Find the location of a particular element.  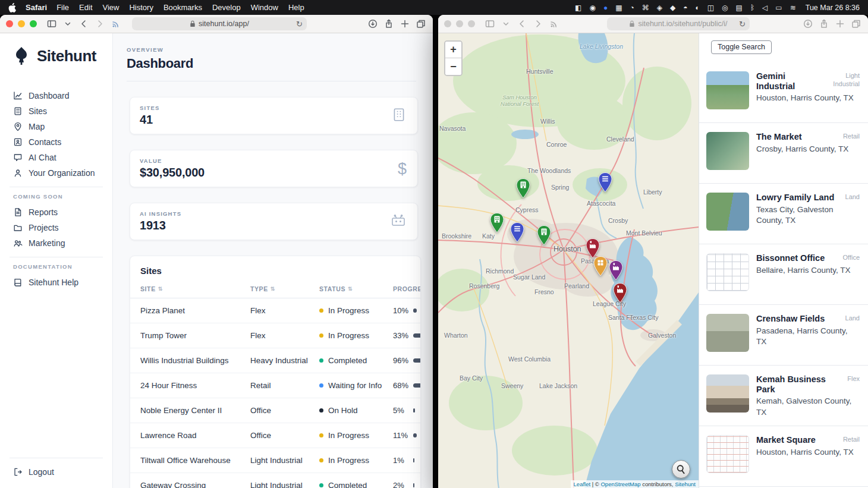

sidebar-item-your-organization: Your Organization is located at coordinates (56, 173).